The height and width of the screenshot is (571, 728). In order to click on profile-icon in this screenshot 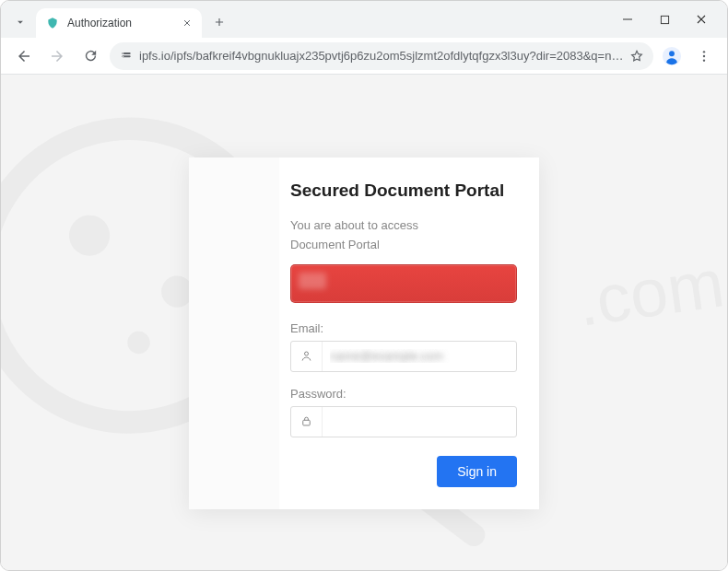, I will do `click(672, 56)`.